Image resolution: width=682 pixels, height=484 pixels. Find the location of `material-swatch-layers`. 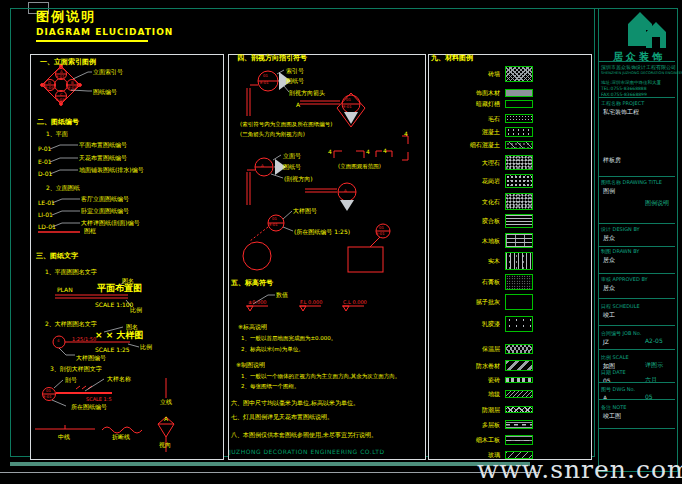

material-swatch-layers is located at coordinates (519, 424).